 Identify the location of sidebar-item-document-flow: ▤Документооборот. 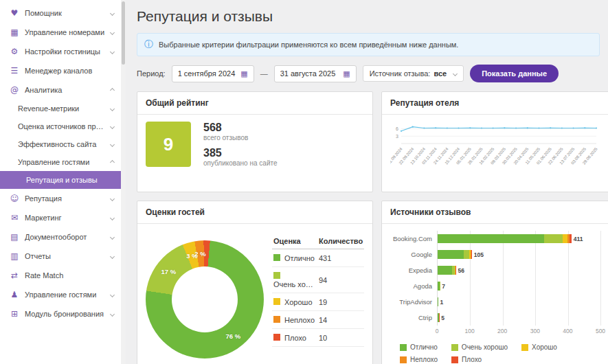
(60, 237).